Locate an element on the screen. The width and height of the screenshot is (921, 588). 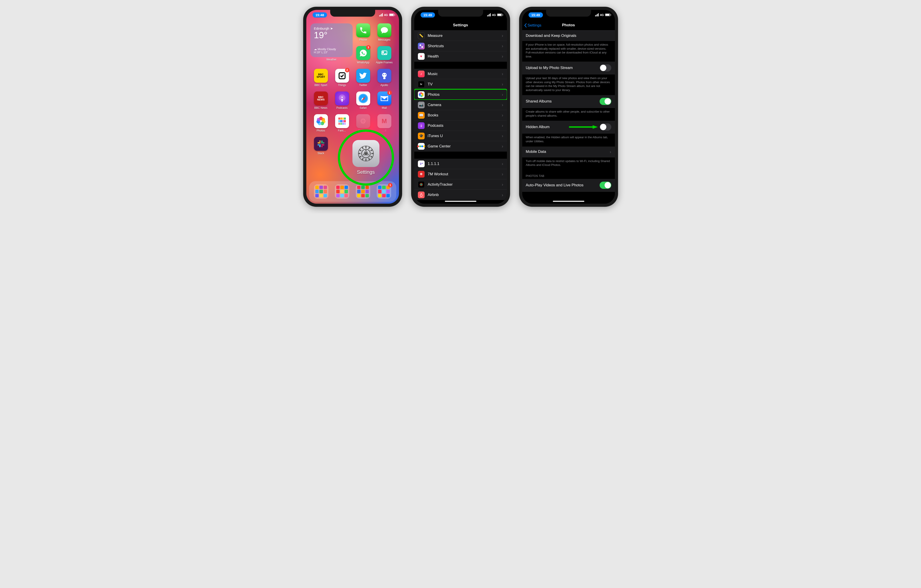
messages-icon is located at coordinates (384, 31).